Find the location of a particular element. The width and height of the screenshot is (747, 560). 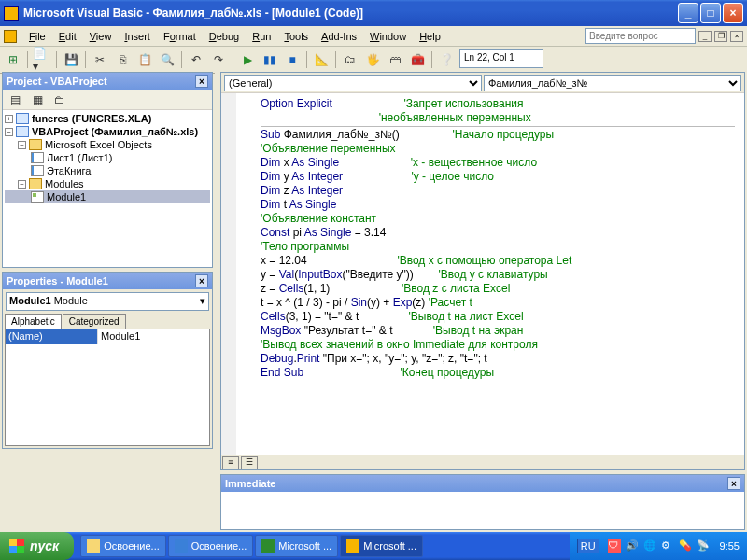

menu-format: Format is located at coordinates (179, 36).